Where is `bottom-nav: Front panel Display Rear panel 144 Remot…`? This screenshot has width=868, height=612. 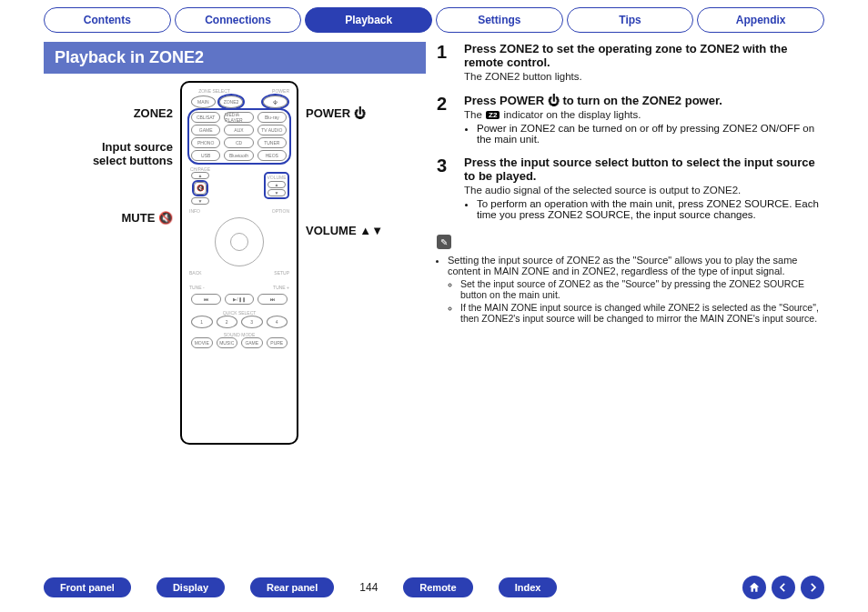 bottom-nav: Front panel Display Rear panel 144 Remot… is located at coordinates (434, 587).